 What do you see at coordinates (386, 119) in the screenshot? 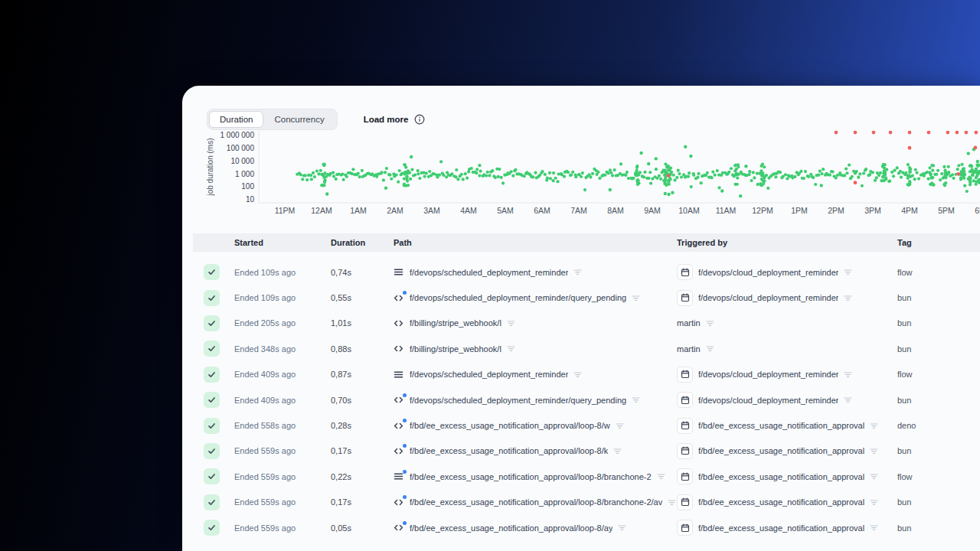
I see `load-more-label: Load more` at bounding box center [386, 119].